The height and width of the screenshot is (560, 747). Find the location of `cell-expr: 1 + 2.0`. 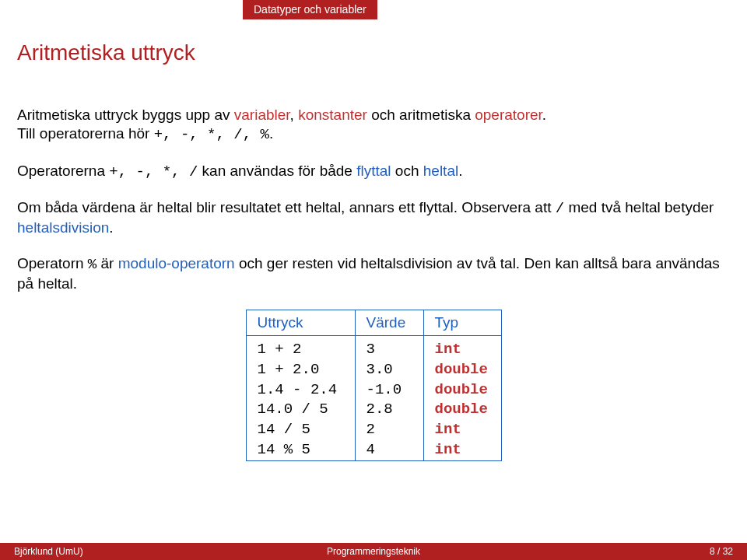

cell-expr: 1 + 2.0 is located at coordinates (300, 370).